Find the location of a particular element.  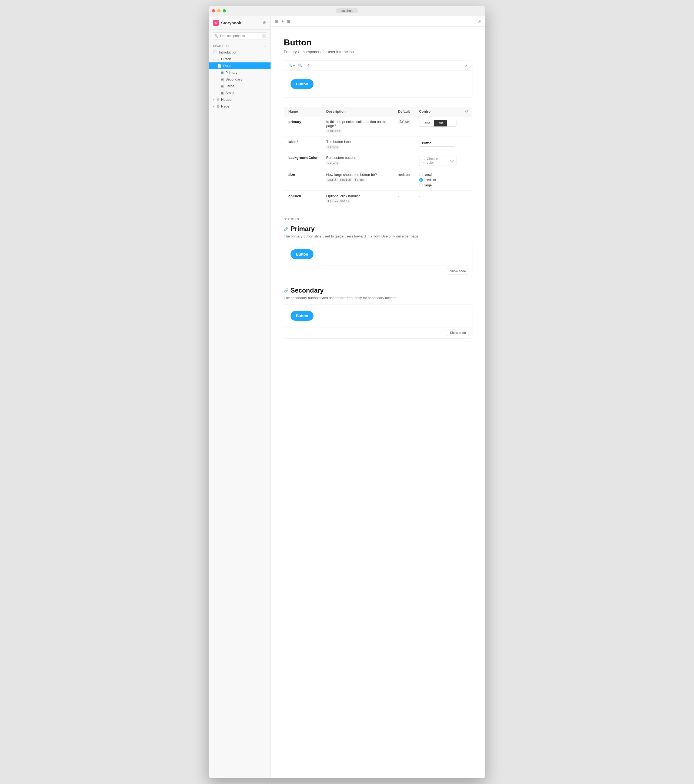

table-row: label* The button label. string - is located at coordinates (378, 144).